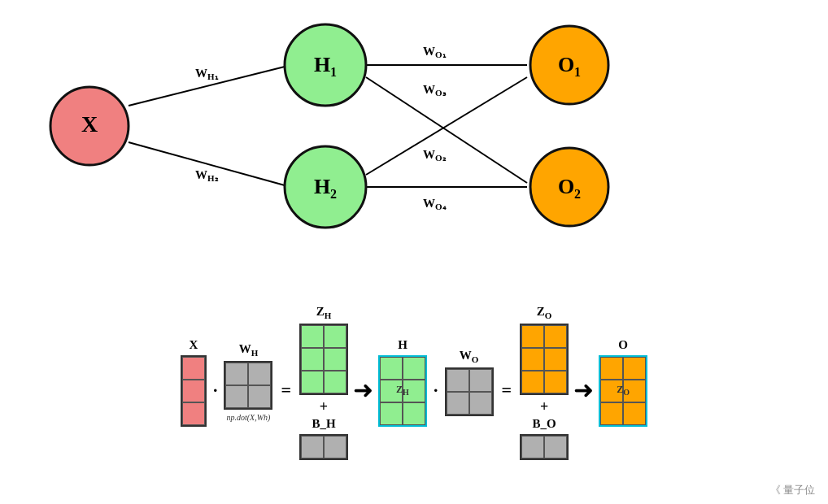 Image resolution: width=828 pixels, height=504 pixels. What do you see at coordinates (194, 345) in the screenshot?
I see `x-matrix-label: X` at bounding box center [194, 345].